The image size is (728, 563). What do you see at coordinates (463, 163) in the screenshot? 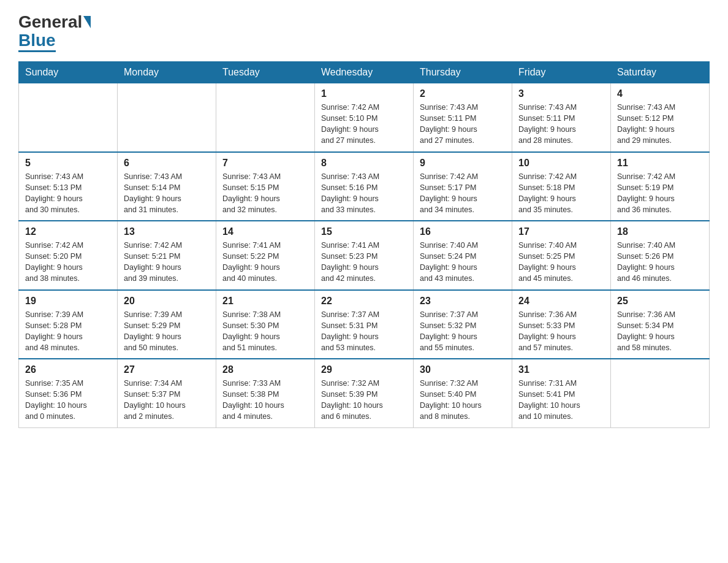
I see `day-number: 9` at bounding box center [463, 163].